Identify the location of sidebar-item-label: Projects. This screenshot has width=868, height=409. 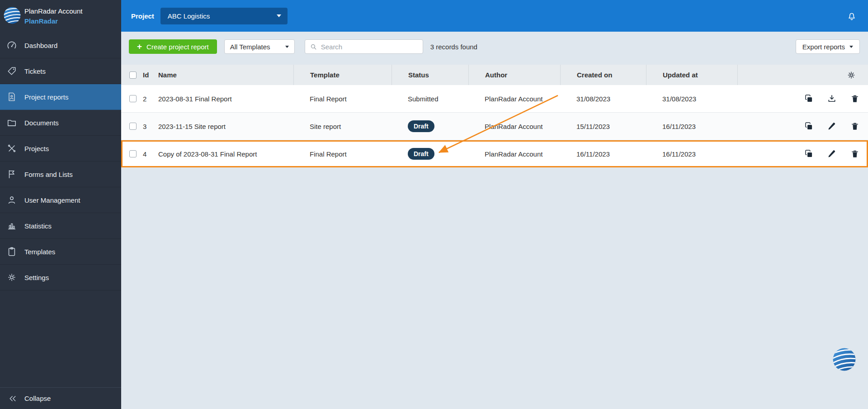
(37, 148).